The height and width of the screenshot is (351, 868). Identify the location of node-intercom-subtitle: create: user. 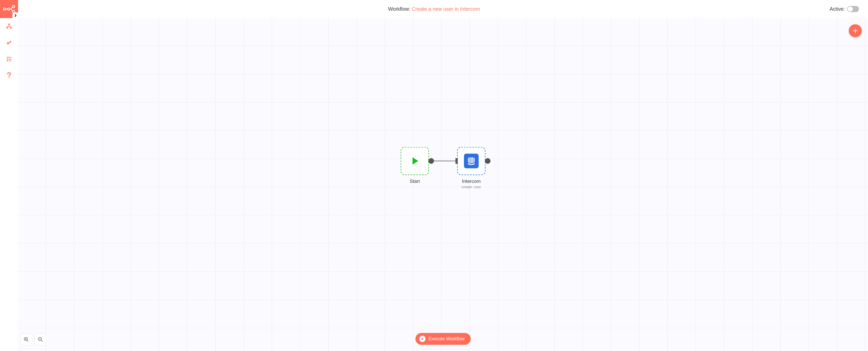
(471, 187).